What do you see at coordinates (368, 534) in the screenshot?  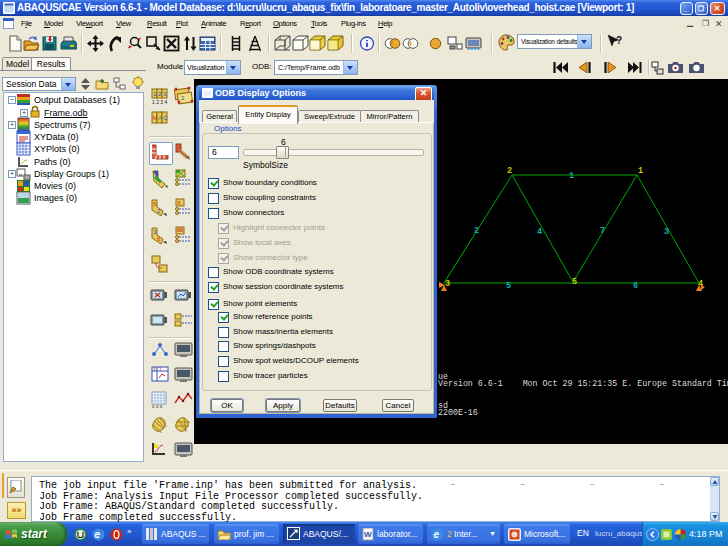 I see `svg-text: W` at bounding box center [368, 534].